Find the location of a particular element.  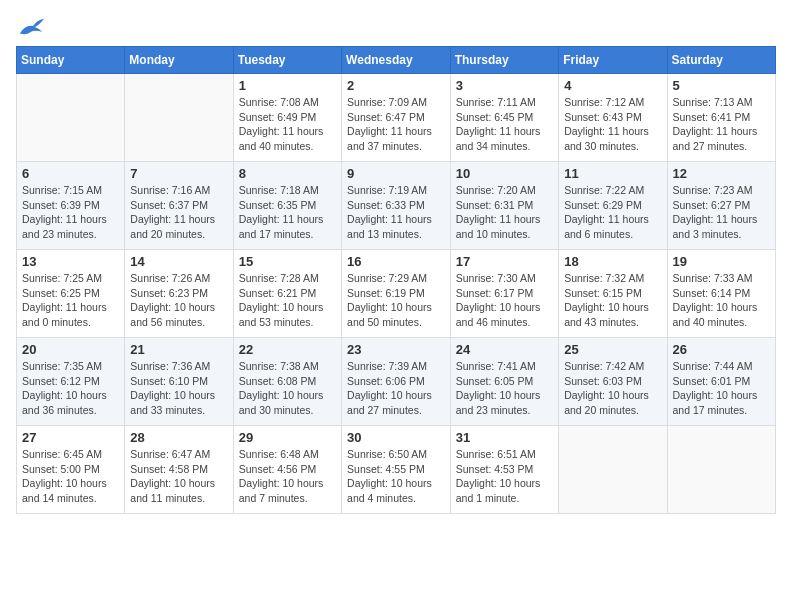

day-number: 29 is located at coordinates (288, 438).